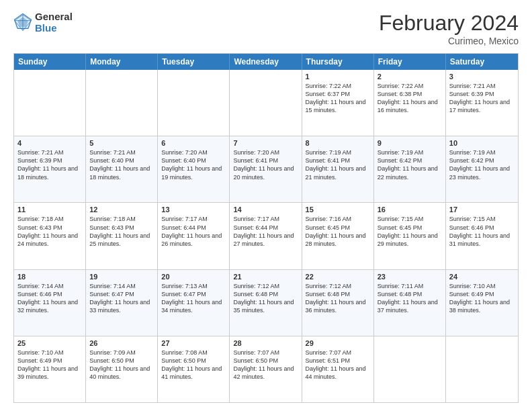  What do you see at coordinates (339, 62) in the screenshot?
I see `cal-header-day: Thursday` at bounding box center [339, 62].